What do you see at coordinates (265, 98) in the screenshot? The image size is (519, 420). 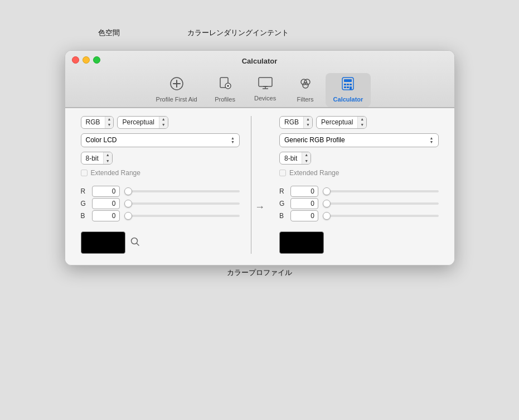 I see `toolbar-label-devices: Devices` at bounding box center [265, 98].